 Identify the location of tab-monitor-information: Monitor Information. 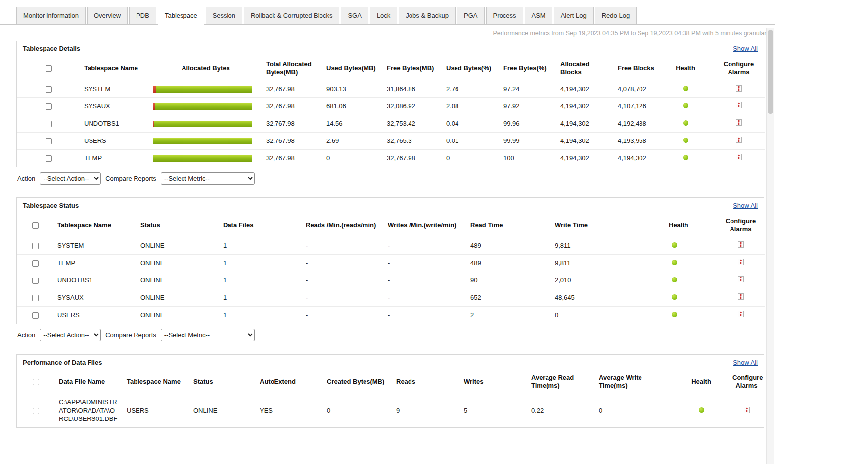
(51, 16).